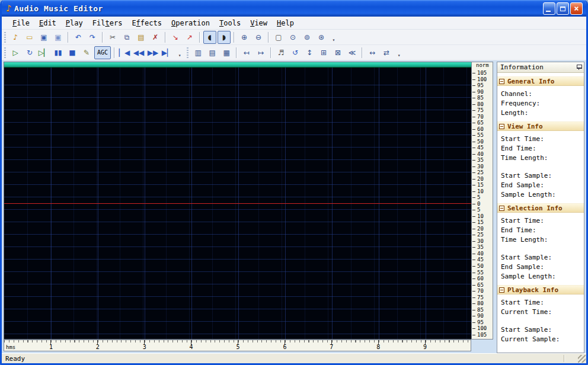 This screenshot has height=365, width=588. I want to click on section-header-selection-info: Selection Info, so click(541, 208).